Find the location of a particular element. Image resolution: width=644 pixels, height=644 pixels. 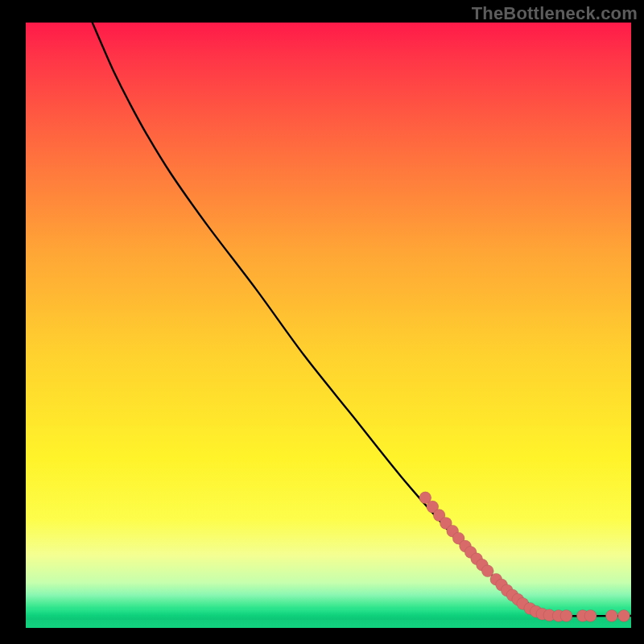

data-dots-group is located at coordinates (525, 557).